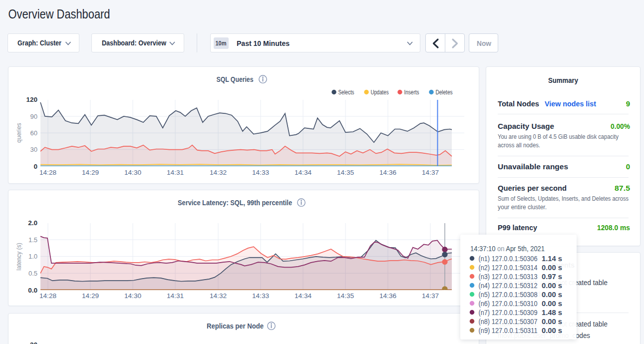 This screenshot has width=644, height=344. Describe the element at coordinates (508, 331) in the screenshot. I see `svg-text: (n9) 127.0.0.1:50311` at that location.